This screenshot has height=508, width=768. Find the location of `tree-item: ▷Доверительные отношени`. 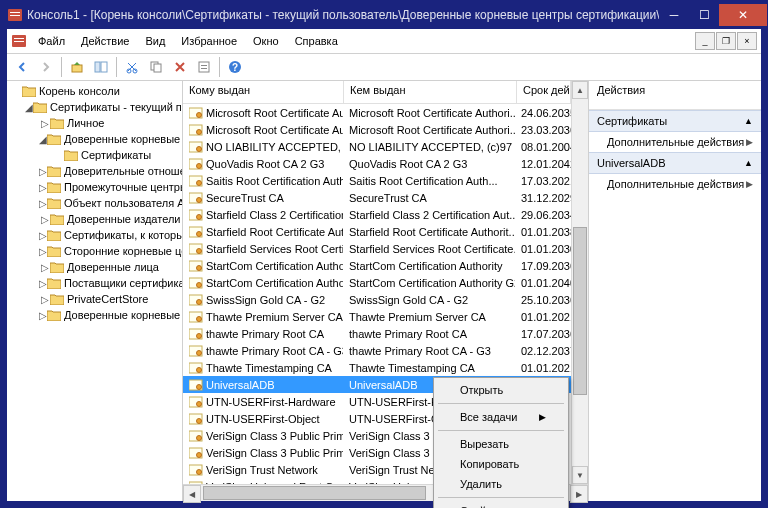

tree-item: ▷Доверительные отношени is located at coordinates (94, 171).